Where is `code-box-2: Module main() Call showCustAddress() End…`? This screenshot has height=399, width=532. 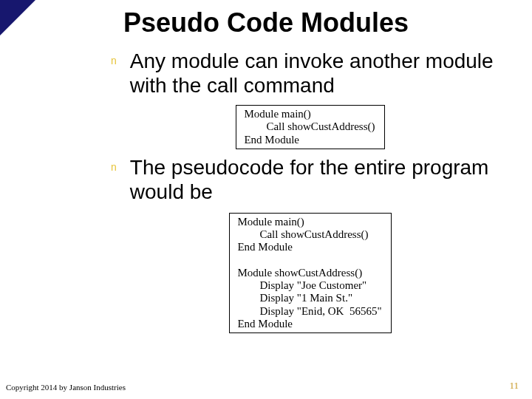 code-box-2: Module main() Call showCustAddress() End… is located at coordinates (310, 273).